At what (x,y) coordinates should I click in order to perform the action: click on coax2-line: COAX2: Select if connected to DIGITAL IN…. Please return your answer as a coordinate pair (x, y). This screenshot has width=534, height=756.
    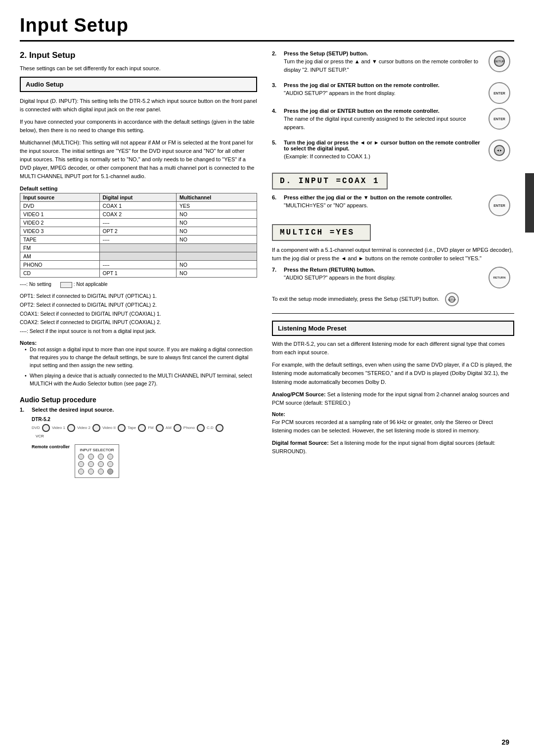
    Looking at the image, I should click on (138, 323).